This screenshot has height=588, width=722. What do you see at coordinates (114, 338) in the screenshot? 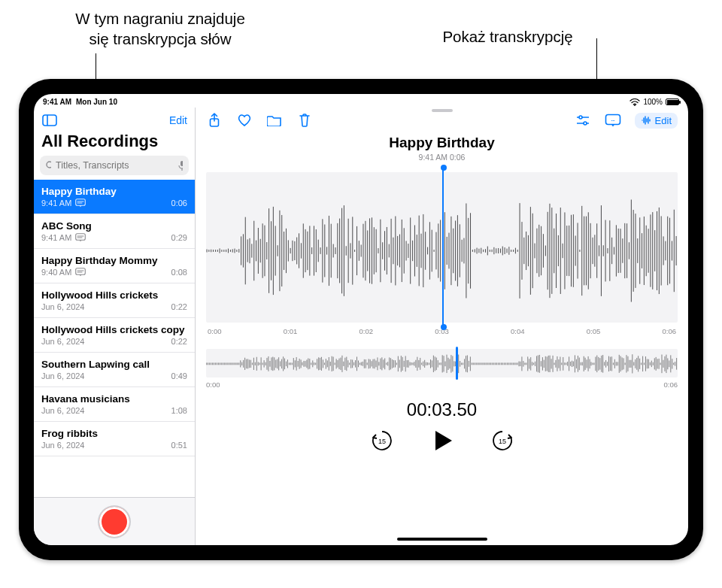
I see `recordings-list: Happy Birthday9:41 AM0:06ABC Song9:41 AM…` at bounding box center [114, 338].